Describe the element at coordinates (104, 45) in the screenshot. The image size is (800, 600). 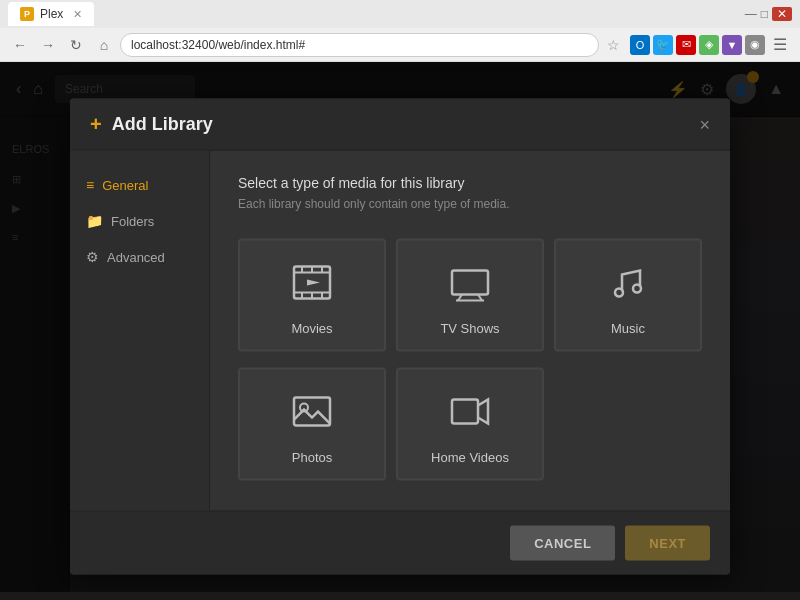
I see `home-button: ⌂` at that location.